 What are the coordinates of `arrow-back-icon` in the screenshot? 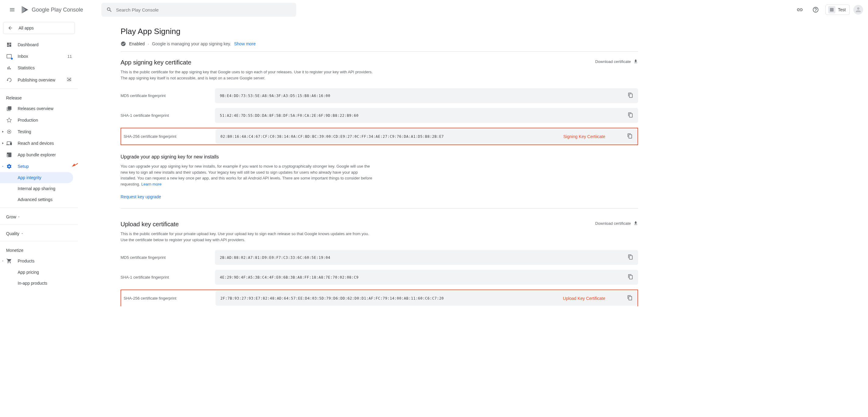 It's located at (10, 28).